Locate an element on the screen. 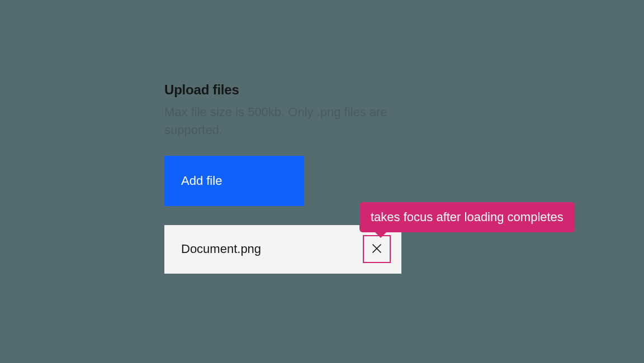 The width and height of the screenshot is (644, 363). tooltip-text: takes focus after loading completes is located at coordinates (467, 217).